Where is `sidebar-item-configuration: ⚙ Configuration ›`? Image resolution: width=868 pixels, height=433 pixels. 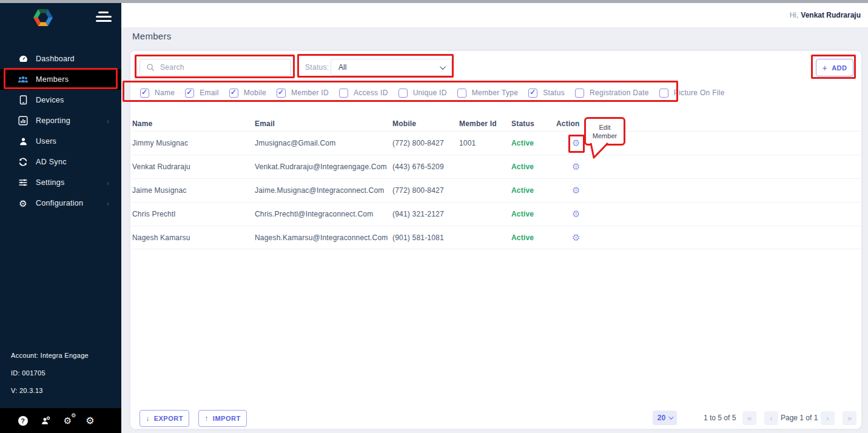 sidebar-item-configuration: ⚙ Configuration › is located at coordinates (61, 203).